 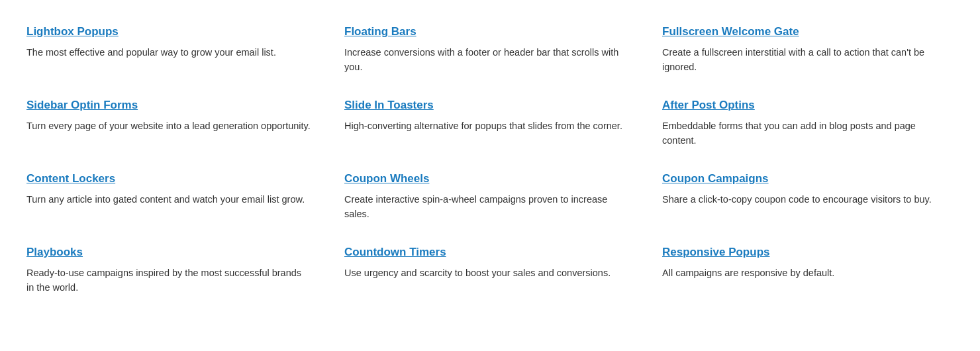 I want to click on feature-cell: After Post OptinsEmbeddable forms that y…, so click(x=808, y=123).